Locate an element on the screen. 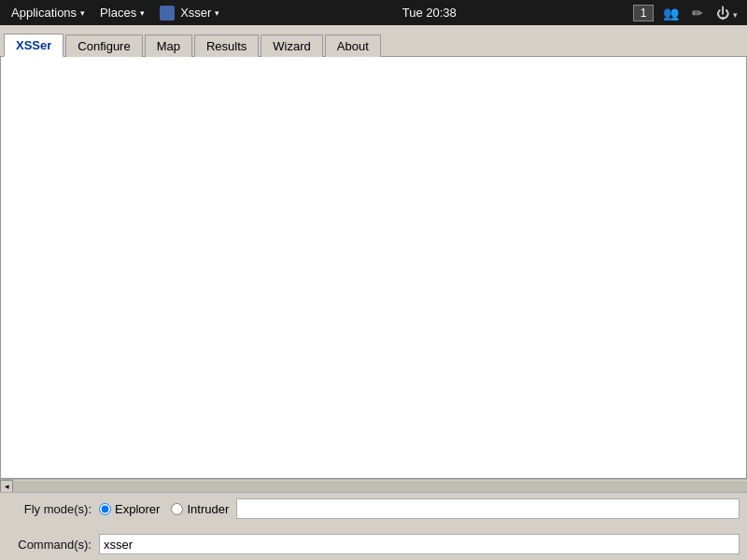  clock: Tue 20:38 is located at coordinates (430, 13).